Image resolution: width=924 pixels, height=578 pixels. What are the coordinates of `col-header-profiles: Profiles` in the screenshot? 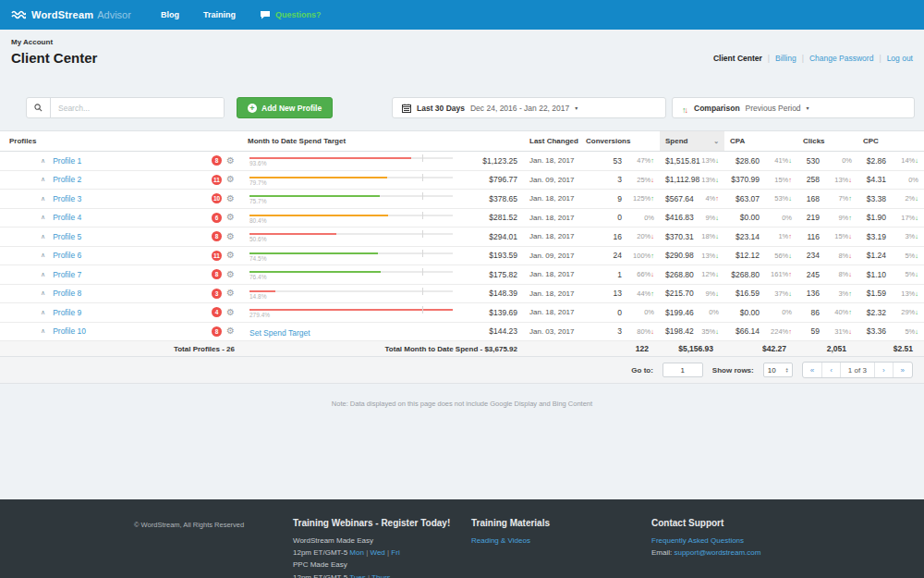 It's located at (121, 141).